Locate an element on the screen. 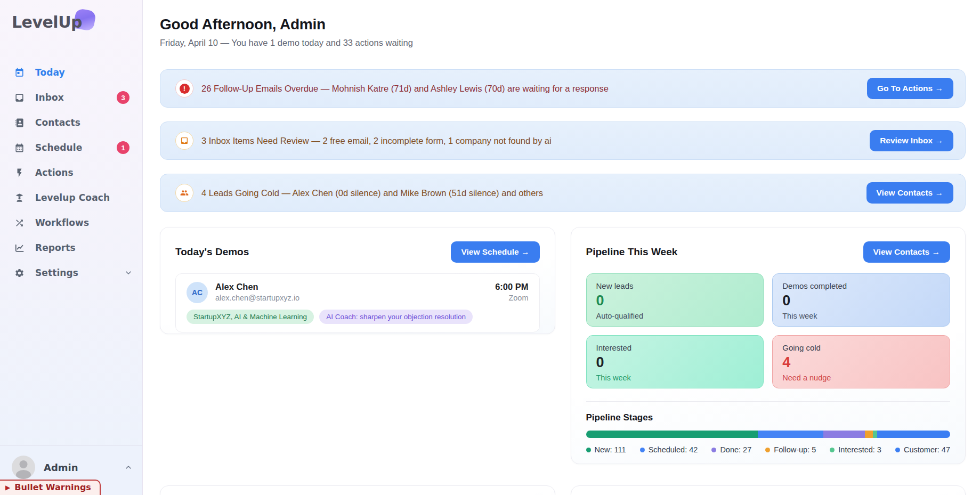  alert-text: 3 Inbox Items Need Review — 2 free email… is located at coordinates (536, 141).